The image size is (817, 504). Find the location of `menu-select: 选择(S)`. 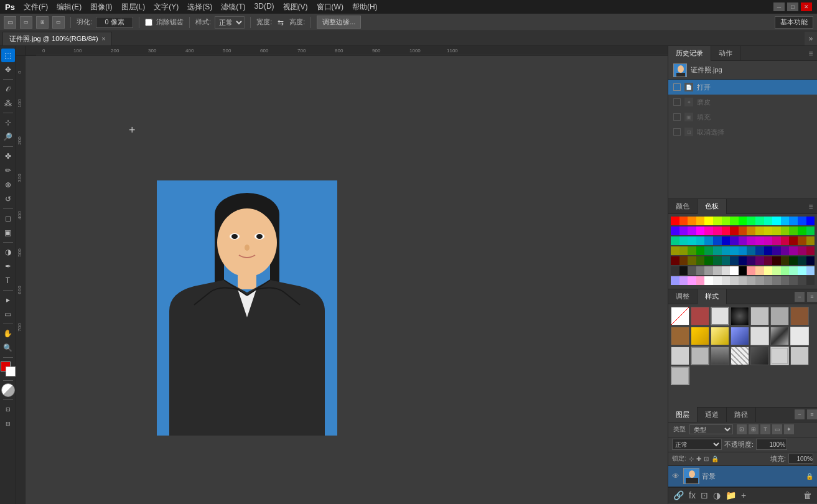

menu-select: 选择(S) is located at coordinates (200, 7).